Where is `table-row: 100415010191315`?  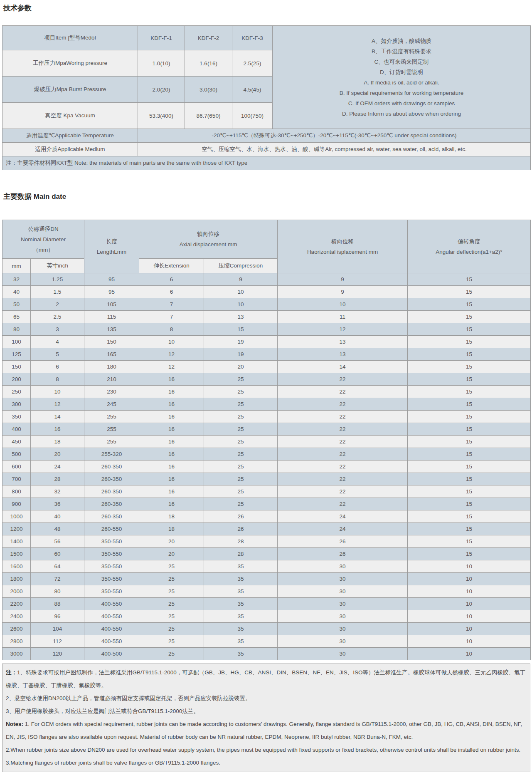 table-row: 100415010191315 is located at coordinates (267, 342).